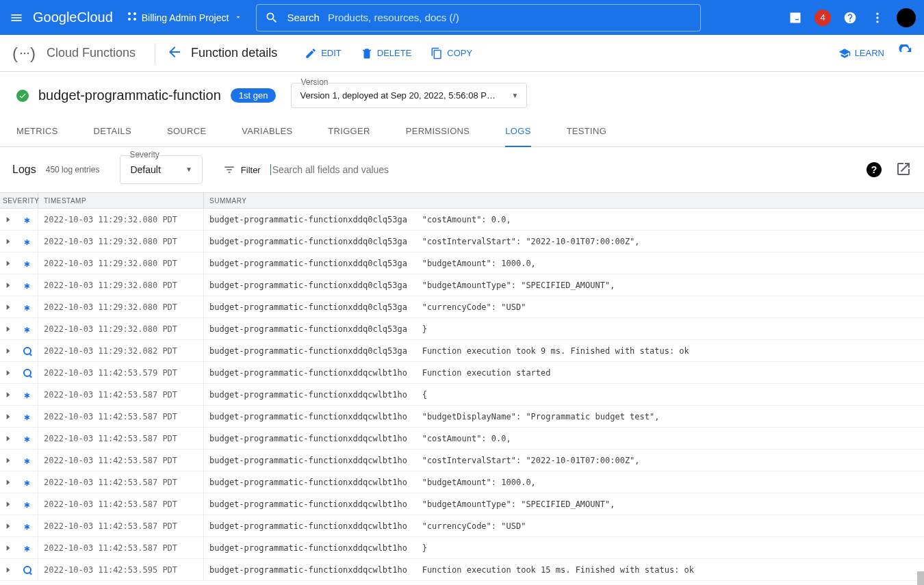  What do you see at coordinates (795, 18) in the screenshot?
I see `cloud-shell-icon` at bounding box center [795, 18].